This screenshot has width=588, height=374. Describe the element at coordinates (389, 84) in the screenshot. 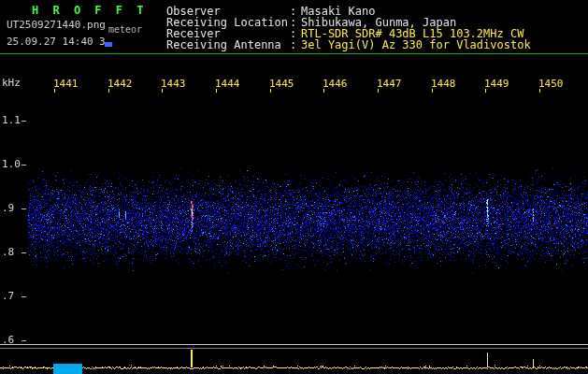

I see `time-axis-label: 1447` at that location.